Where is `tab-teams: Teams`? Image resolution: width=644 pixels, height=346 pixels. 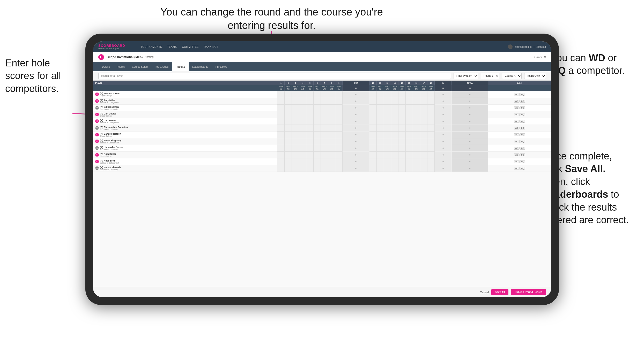 tab-teams: Teams is located at coordinates (121, 67).